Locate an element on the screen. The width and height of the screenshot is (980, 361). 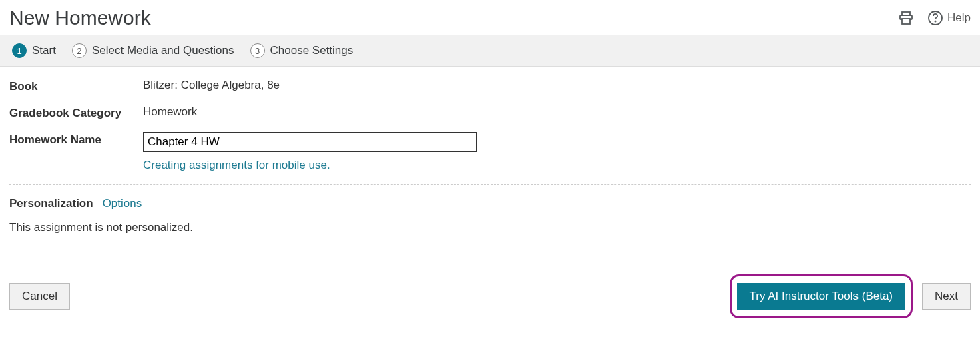
gradebook-category-label: Gradebook Category is located at coordinates (76, 113).